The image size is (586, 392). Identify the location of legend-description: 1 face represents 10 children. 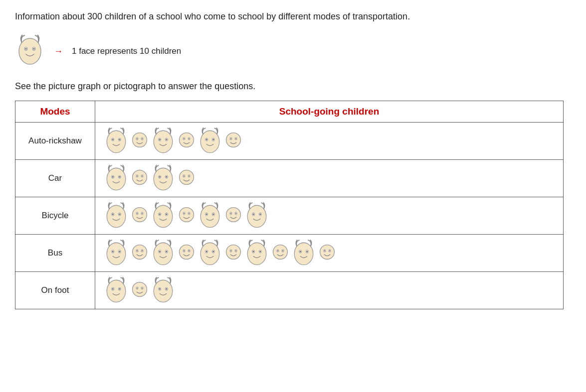
(127, 51).